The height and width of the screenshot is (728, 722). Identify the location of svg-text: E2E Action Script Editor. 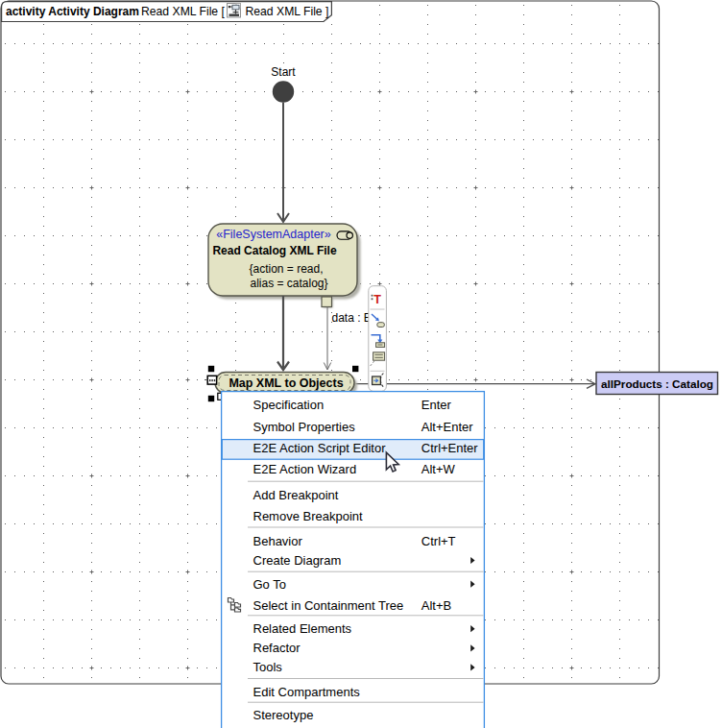
(321, 448).